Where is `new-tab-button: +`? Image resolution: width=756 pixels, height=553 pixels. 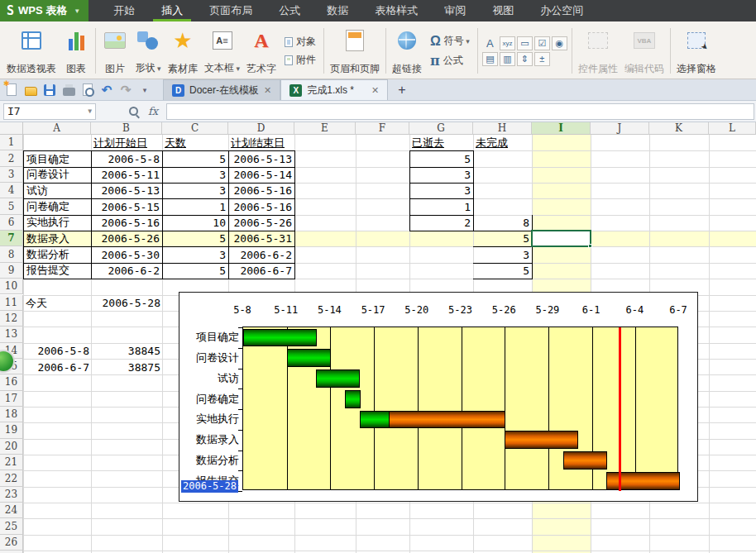
new-tab-button: + is located at coordinates (402, 89).